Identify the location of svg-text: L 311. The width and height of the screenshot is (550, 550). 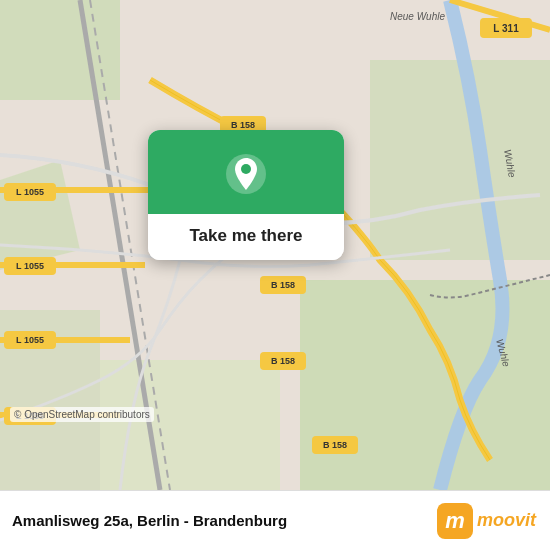
(506, 28).